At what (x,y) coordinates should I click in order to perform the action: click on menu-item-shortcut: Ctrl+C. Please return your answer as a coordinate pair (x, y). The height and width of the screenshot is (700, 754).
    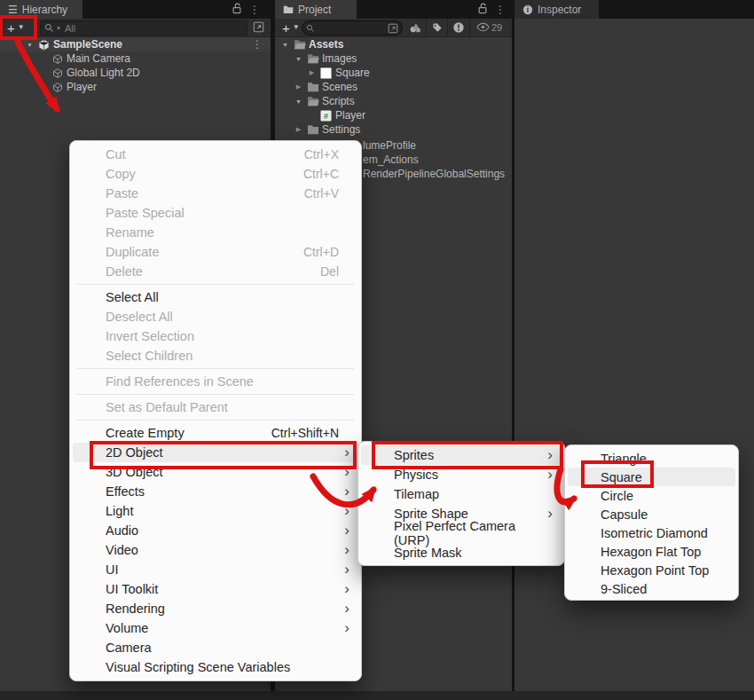
    Looking at the image, I should click on (321, 174).